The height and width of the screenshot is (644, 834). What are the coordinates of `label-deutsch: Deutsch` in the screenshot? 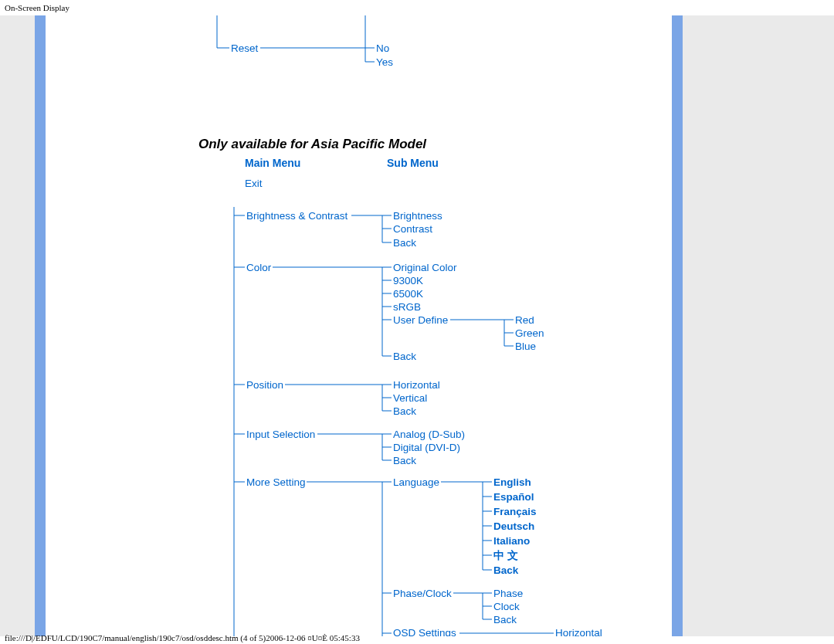 It's located at (514, 527).